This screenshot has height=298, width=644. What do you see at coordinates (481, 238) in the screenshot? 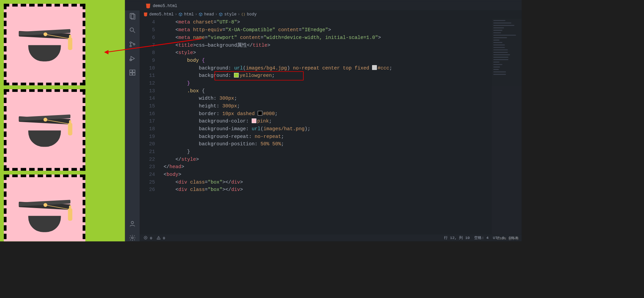
I see `status-spaces: 空格: 4` at bounding box center [481, 238].